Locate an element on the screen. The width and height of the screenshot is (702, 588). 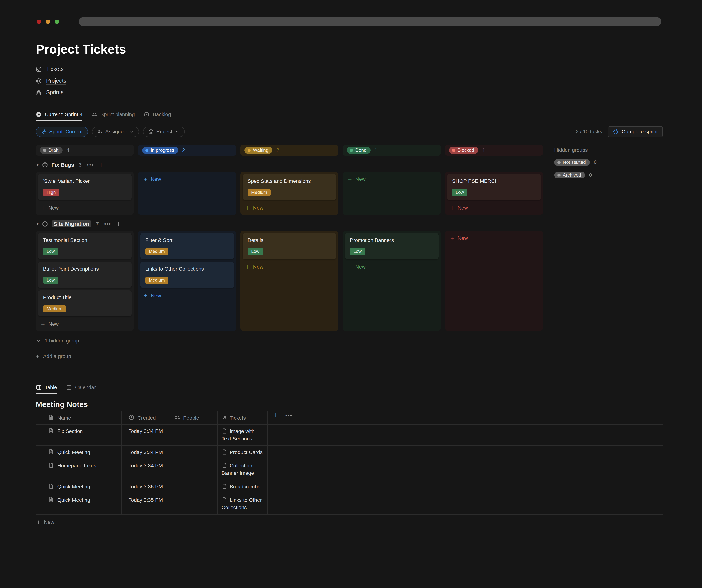
nav-link-sprints: Sprints is located at coordinates (349, 93).